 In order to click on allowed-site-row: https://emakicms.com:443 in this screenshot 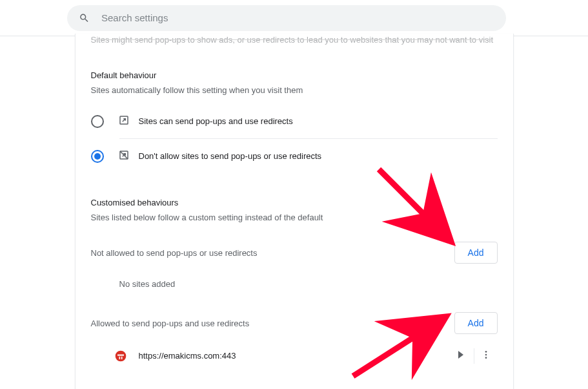, I will do `click(294, 355)`.